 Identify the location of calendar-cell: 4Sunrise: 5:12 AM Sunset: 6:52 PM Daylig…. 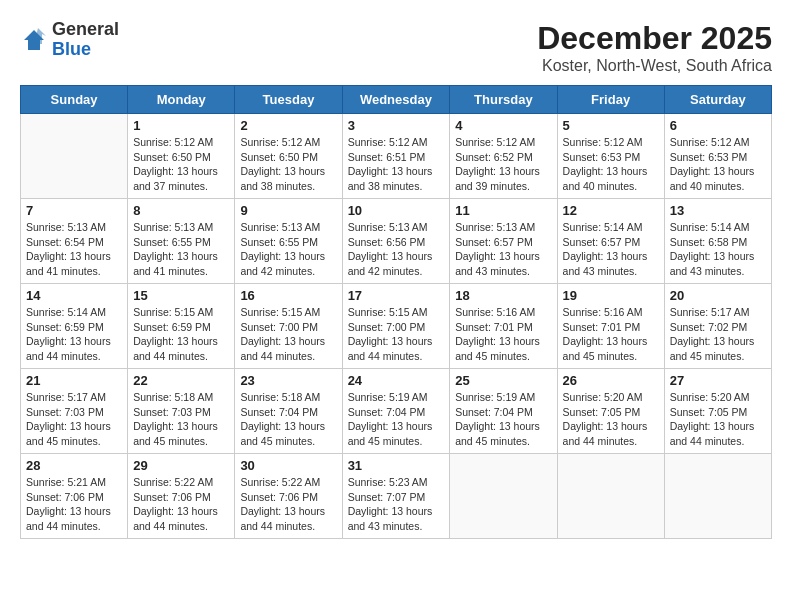
(504, 156).